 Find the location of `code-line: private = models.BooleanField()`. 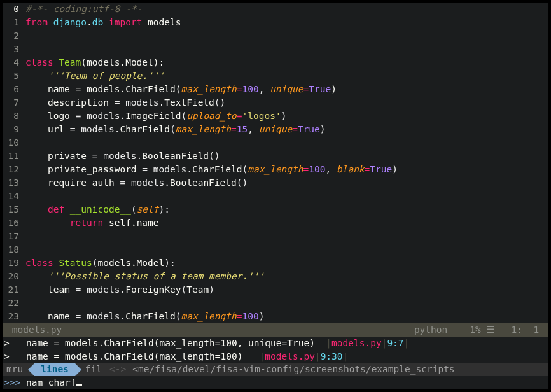

code-line: private = models.BooleanField() is located at coordinates (287, 157).